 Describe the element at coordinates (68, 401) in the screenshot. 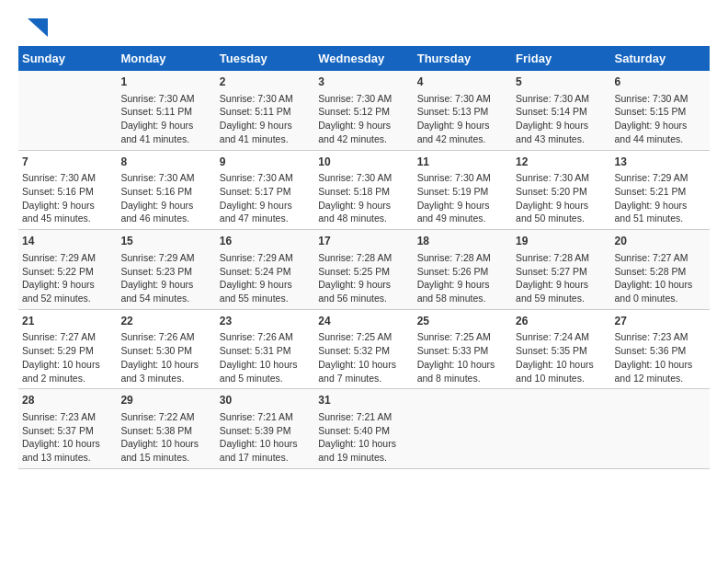

I see `day-number: 28` at that location.